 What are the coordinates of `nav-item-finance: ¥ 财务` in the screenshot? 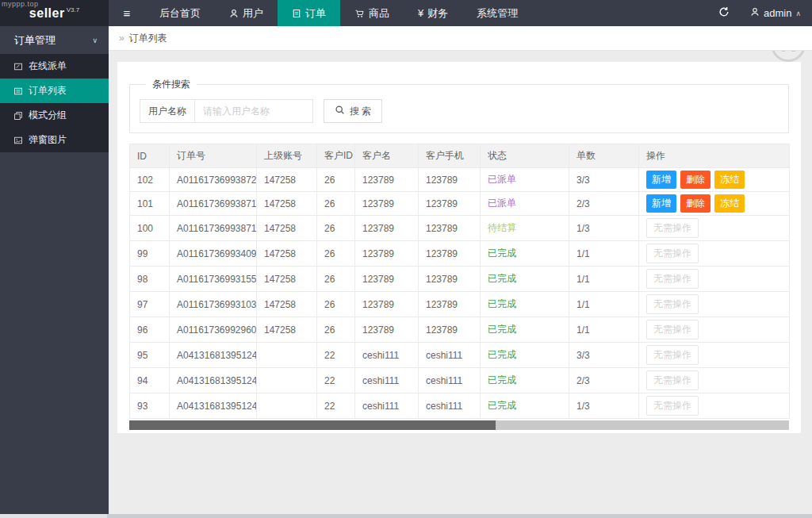 It's located at (433, 13).